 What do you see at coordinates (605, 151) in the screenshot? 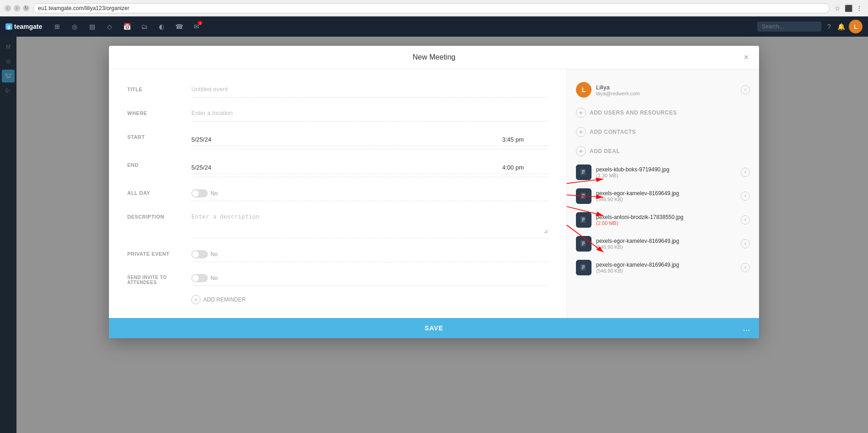
I see `add-deal-label: ADD DEAL` at bounding box center [605, 151].